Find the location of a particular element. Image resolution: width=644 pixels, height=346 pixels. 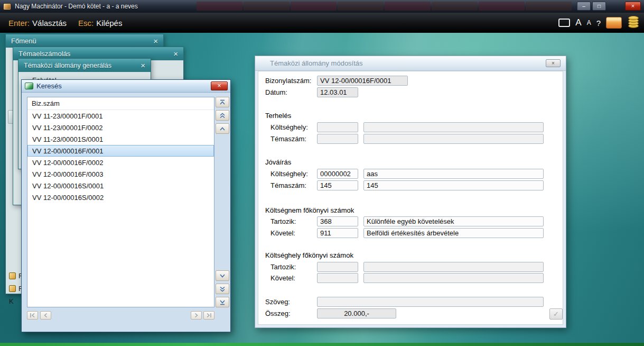

app-icon is located at coordinates (7, 6).